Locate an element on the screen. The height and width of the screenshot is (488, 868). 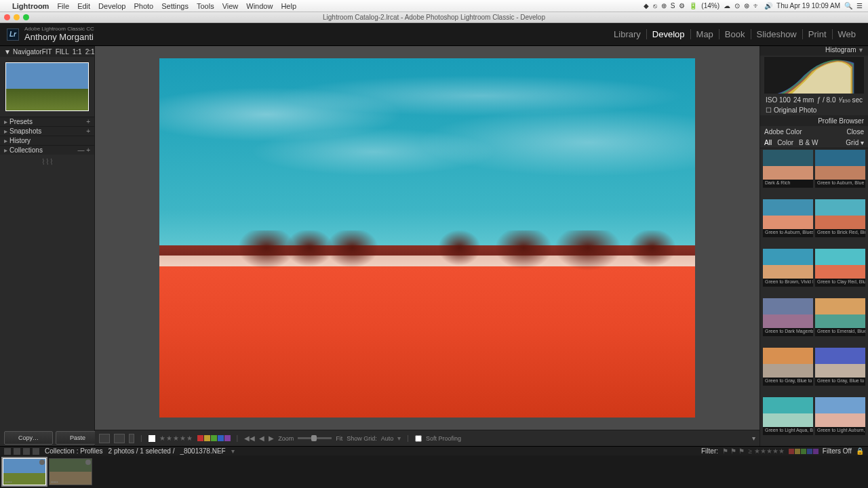
loupe-view-button is located at coordinates (104, 439).